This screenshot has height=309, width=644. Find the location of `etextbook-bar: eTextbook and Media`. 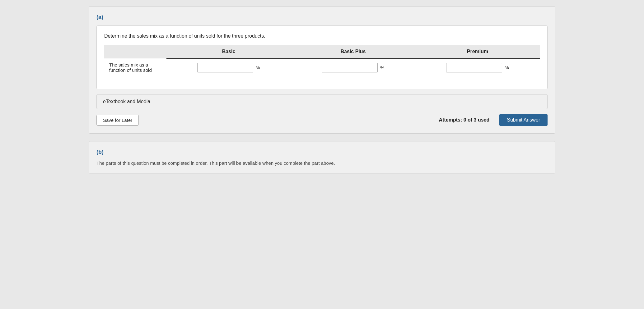

etextbook-bar: eTextbook and Media is located at coordinates (322, 102).